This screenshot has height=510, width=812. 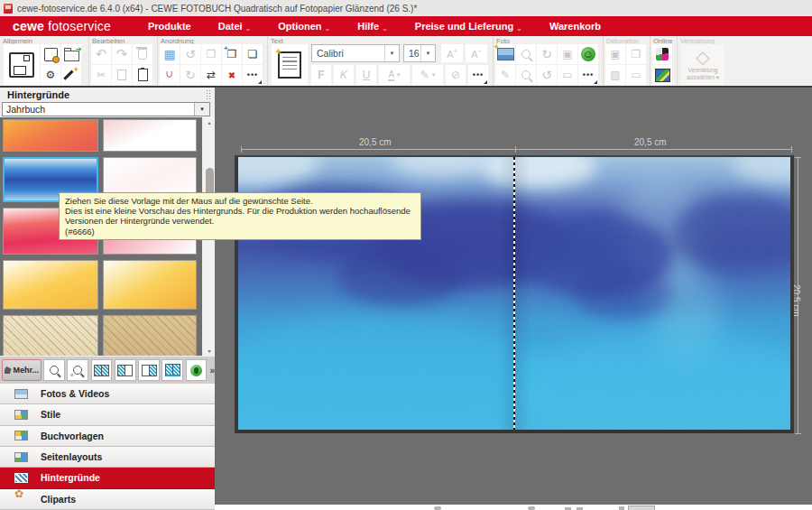 What do you see at coordinates (304, 27) in the screenshot?
I see `menu-optionen: Optionen⌄` at bounding box center [304, 27].